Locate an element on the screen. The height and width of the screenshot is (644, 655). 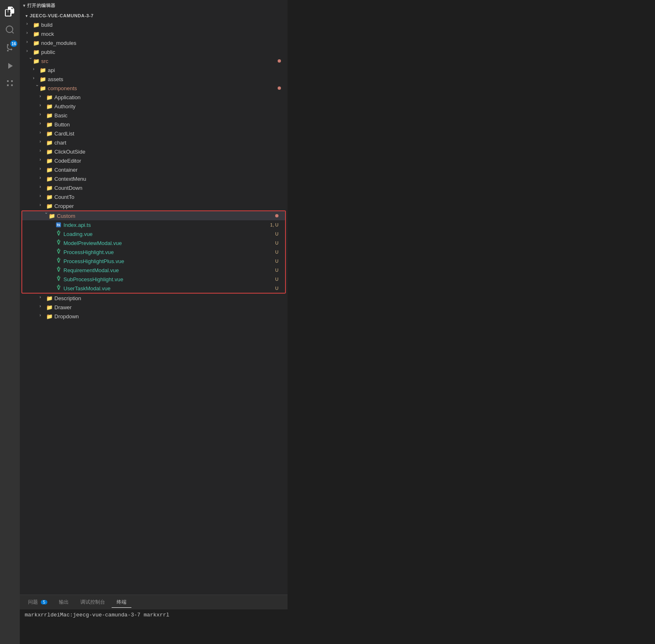
tab-output: 输出 is located at coordinates (64, 602).